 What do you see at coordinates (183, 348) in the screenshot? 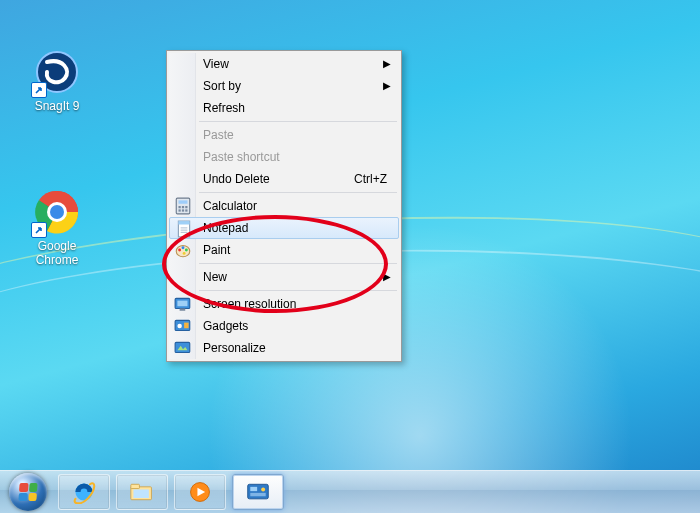
I see `personalize-icon` at bounding box center [183, 348].